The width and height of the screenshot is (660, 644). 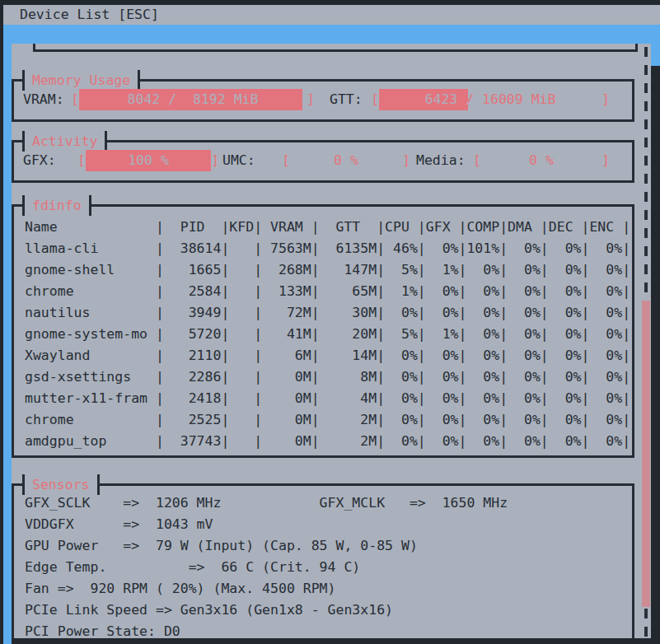 I want to click on media-gauge-text: 0 %, so click(x=541, y=161).